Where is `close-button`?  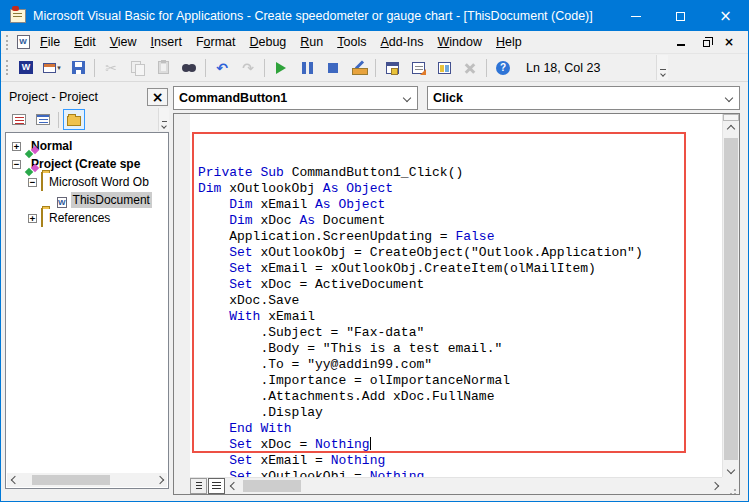 close-button is located at coordinates (726, 16).